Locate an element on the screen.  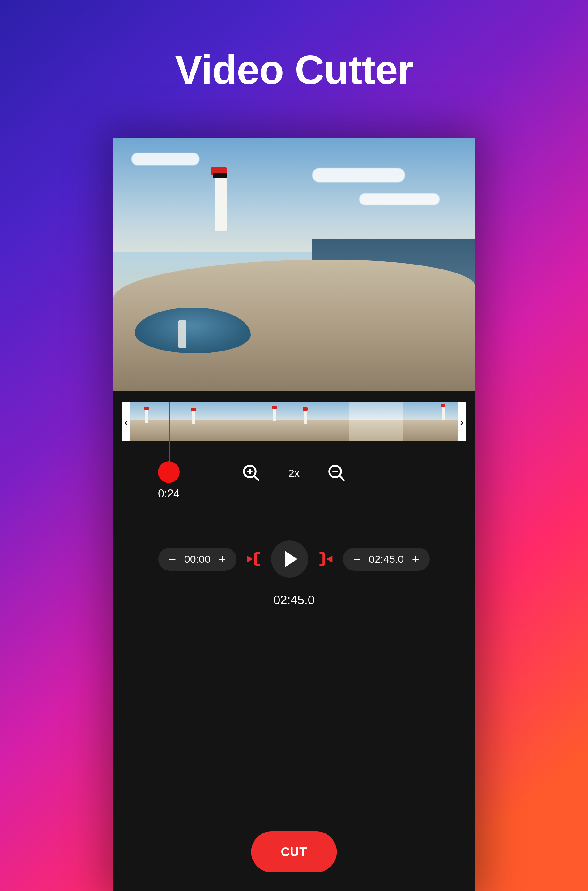
zoom-out-button is located at coordinates (337, 473).